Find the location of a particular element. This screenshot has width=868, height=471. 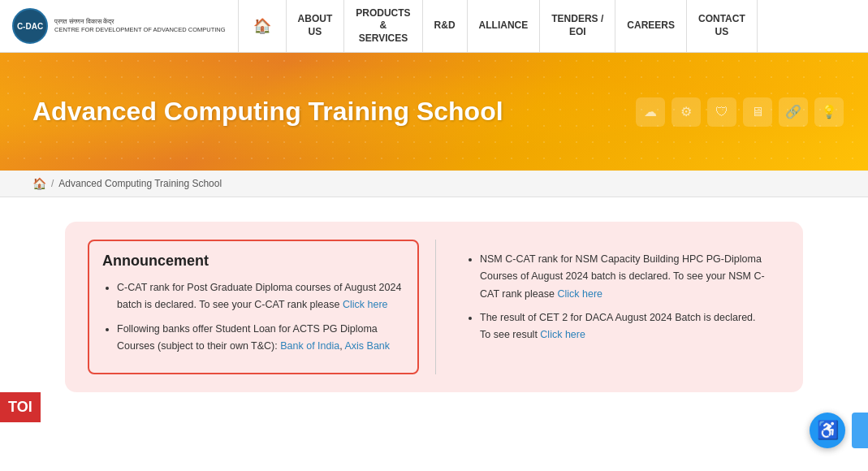

tech-icon-network: 🔗 is located at coordinates (793, 112).